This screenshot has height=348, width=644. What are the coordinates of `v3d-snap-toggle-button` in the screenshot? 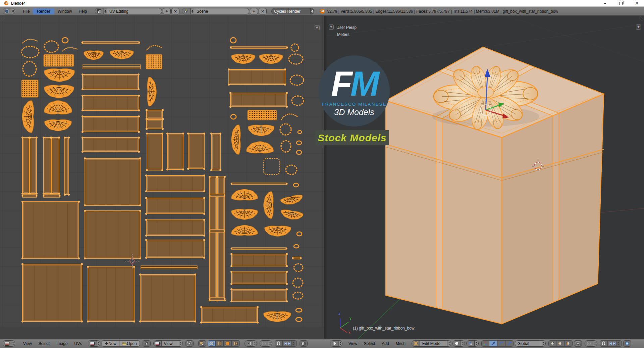 It's located at (604, 344).